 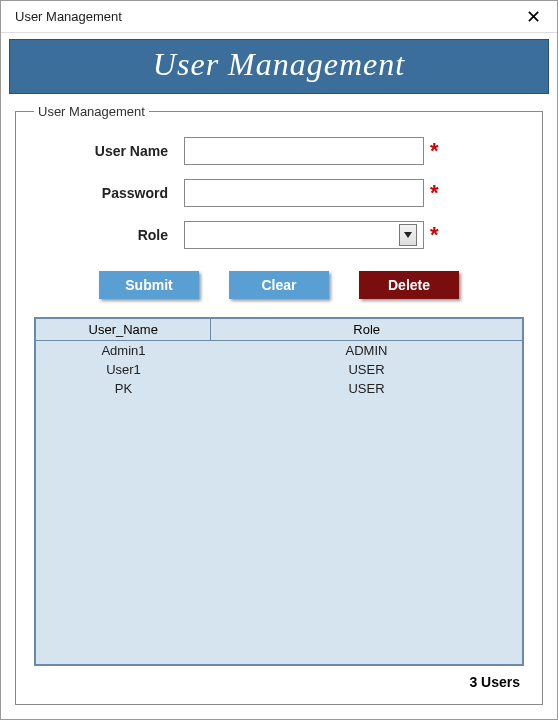 I want to click on table-row: Admin1 ADMIN, so click(x=279, y=351).